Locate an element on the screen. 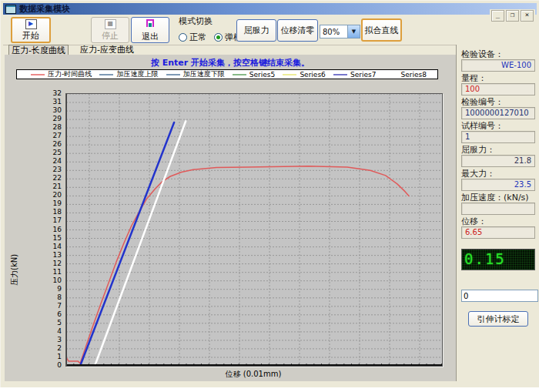 The width and height of the screenshot is (539, 392). legend-item: Series5 is located at coordinates (254, 75).